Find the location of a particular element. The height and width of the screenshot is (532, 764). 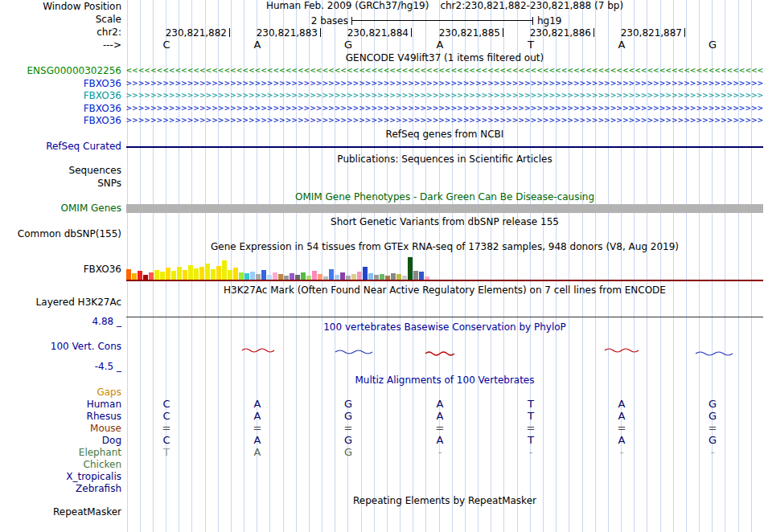

omim-gene-bar is located at coordinates (445, 209).